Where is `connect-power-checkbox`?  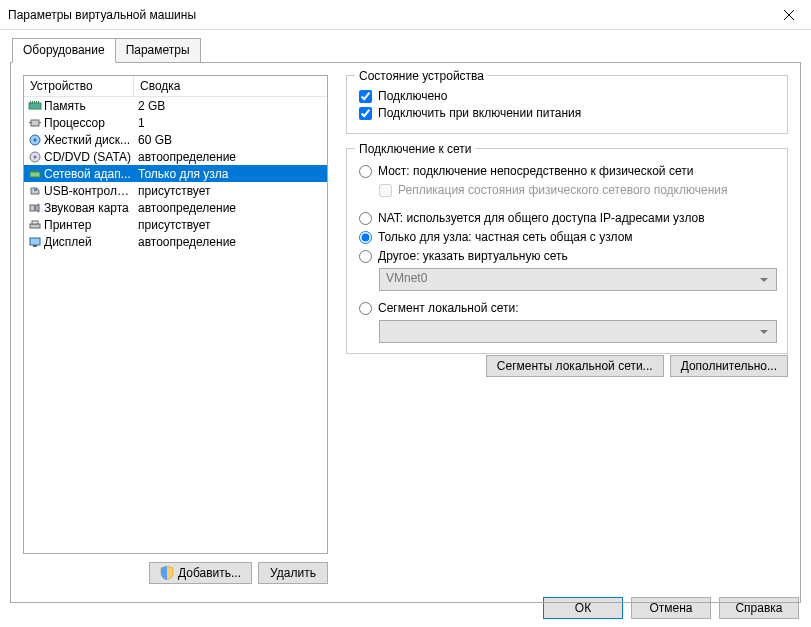
connect-power-checkbox is located at coordinates (366, 114).